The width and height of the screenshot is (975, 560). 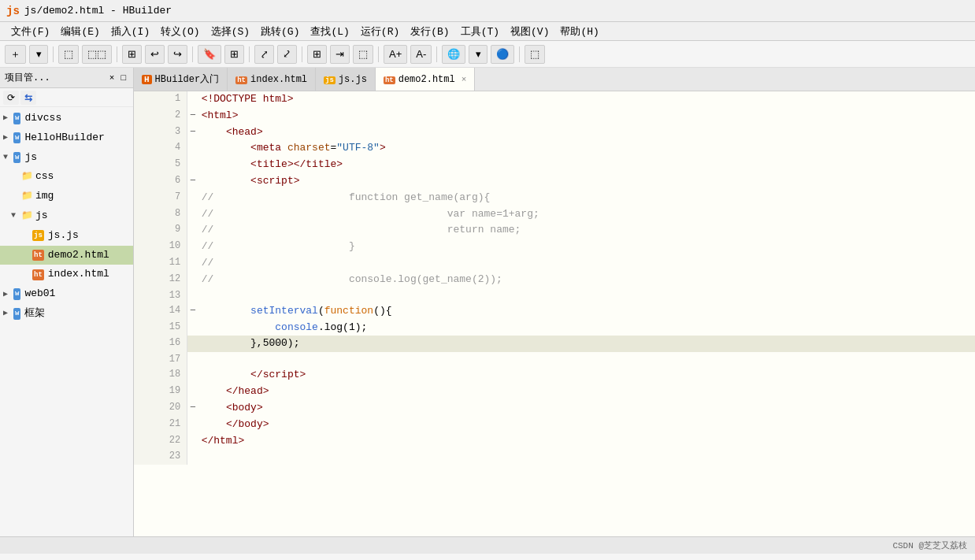 I want to click on sidebar-link-btn: ⇆, so click(x=28, y=98).